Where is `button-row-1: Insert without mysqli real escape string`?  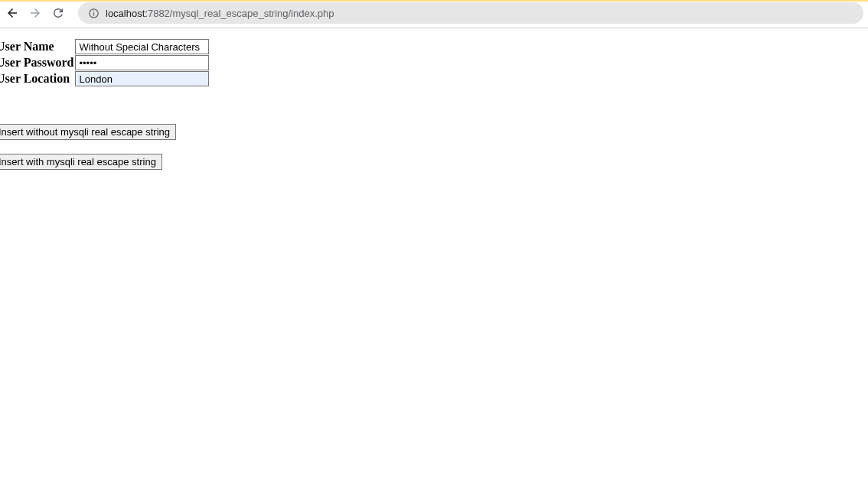 button-row-1: Insert without mysqli real escape string is located at coordinates (434, 132).